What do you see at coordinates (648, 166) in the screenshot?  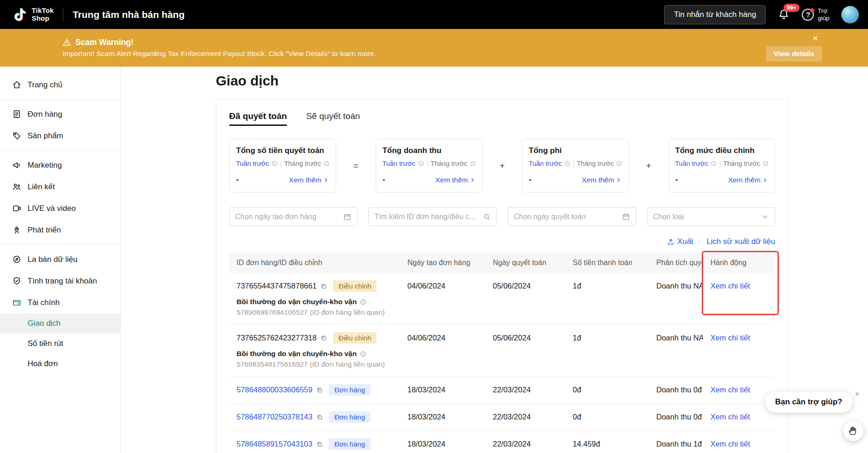 I see `plus-operator: +` at bounding box center [648, 166].